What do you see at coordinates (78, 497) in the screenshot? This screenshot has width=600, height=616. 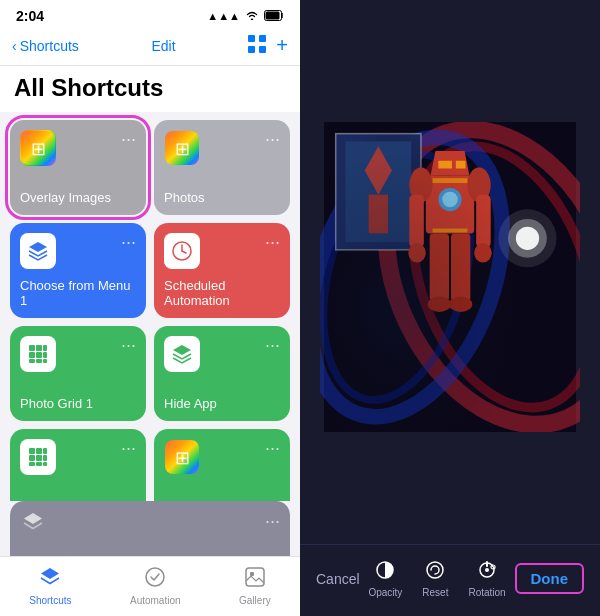 I see `card-bottom: Photo Grid` at bounding box center [78, 497].